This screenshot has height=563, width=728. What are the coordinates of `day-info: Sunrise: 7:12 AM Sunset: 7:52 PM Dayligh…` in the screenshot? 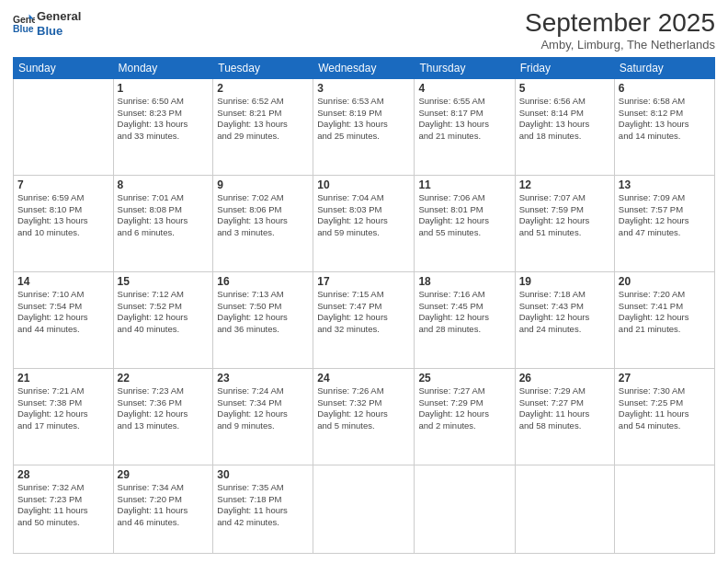 It's located at (164, 313).